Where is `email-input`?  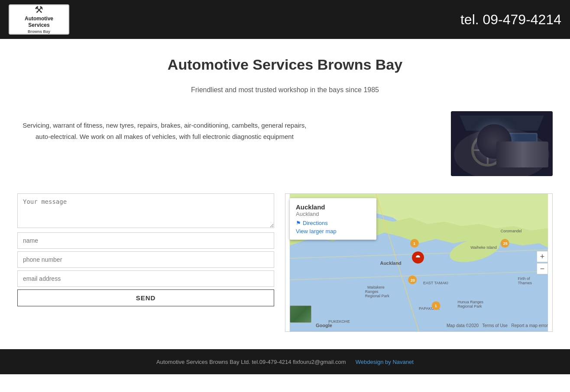
email-input is located at coordinates (146, 279).